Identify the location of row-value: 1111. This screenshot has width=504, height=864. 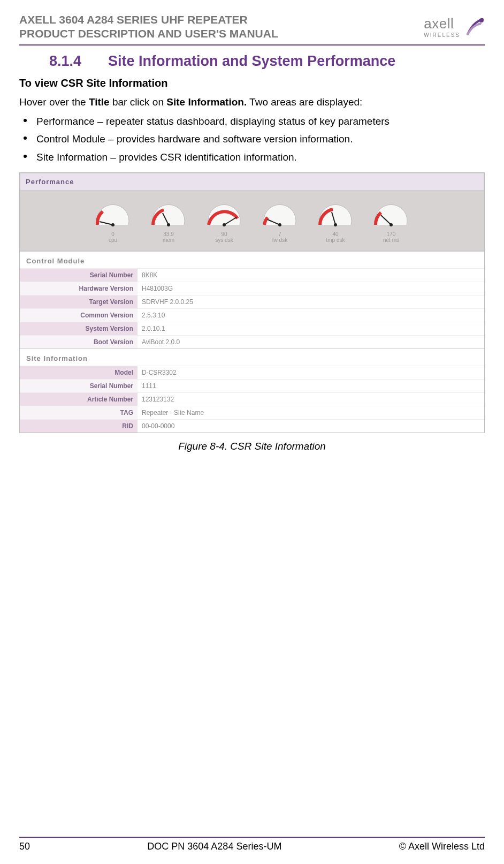
(311, 386).